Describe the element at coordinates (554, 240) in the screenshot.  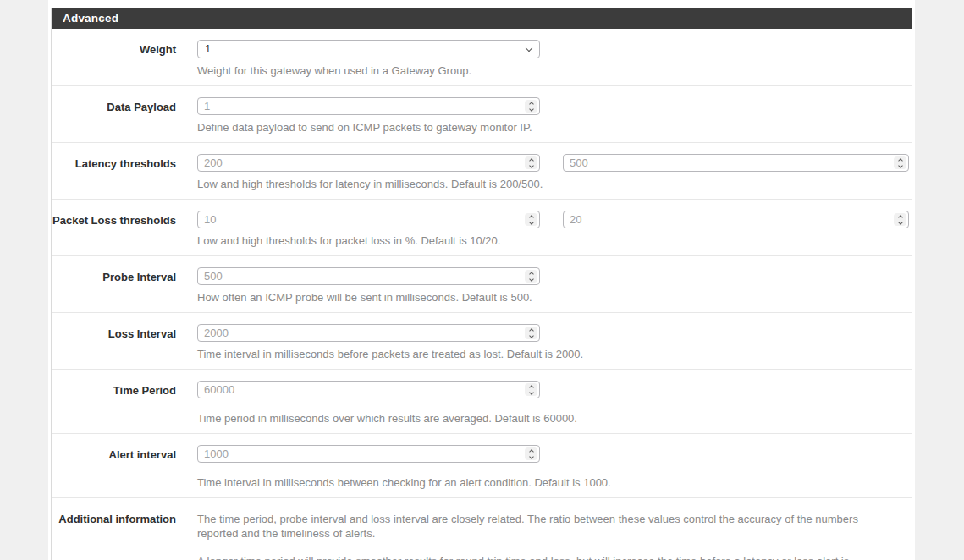
I see `help-text: Low and high thresholds for packet loss …` at that location.